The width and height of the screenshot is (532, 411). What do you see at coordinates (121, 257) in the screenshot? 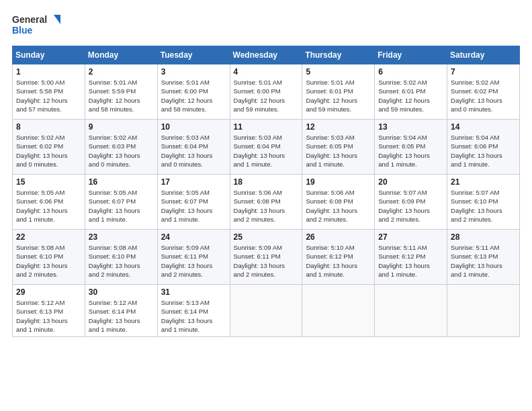
I see `calendar-cell: 23Sunrise: 5:08 AM Sunset: 6:10 PM Dayli…` at bounding box center [121, 257].